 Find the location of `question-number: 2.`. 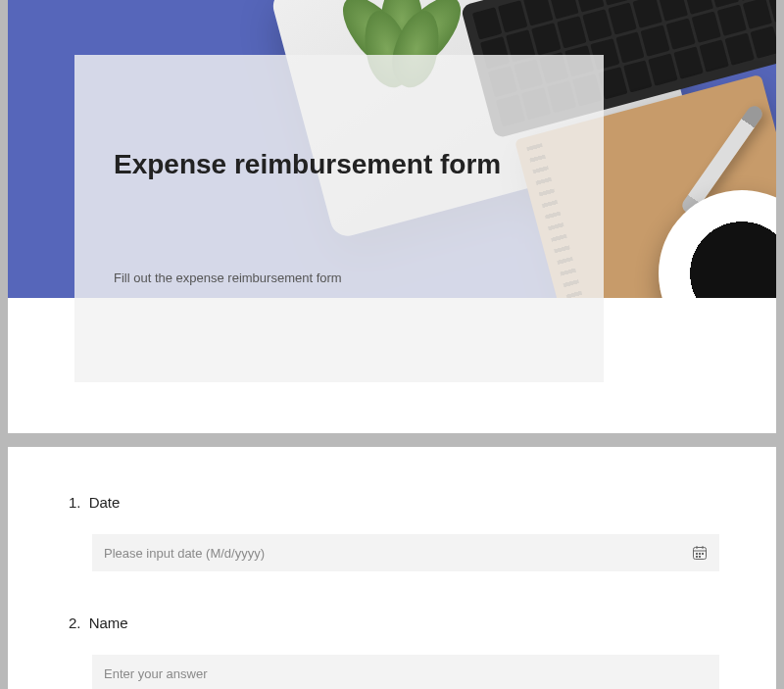

question-number: 2. is located at coordinates (74, 623).